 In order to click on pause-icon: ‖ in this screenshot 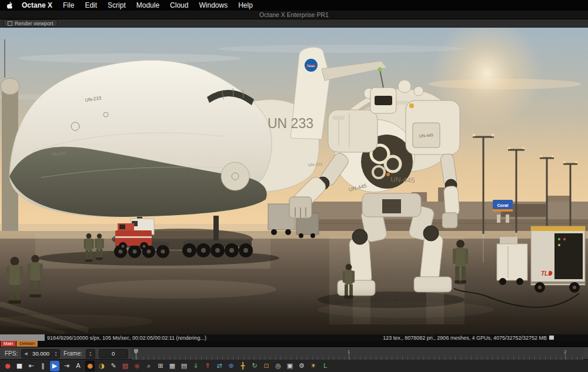, I will do `click(43, 366)`.